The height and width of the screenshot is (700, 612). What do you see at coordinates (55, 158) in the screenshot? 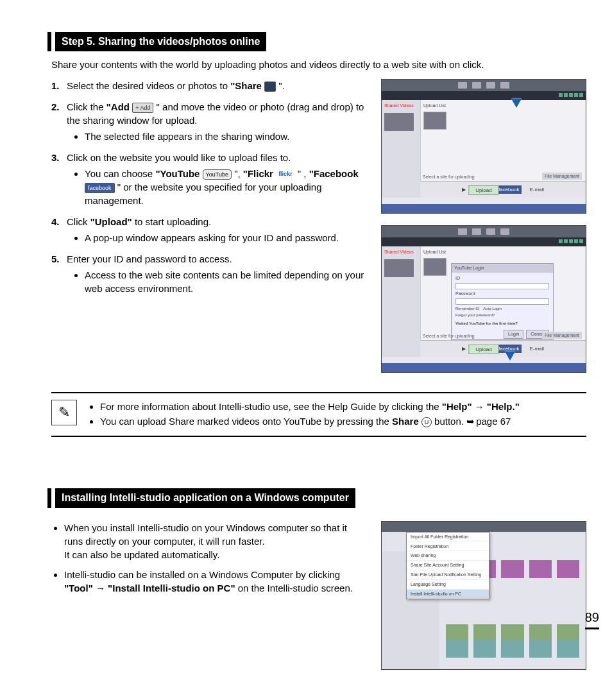
I see `step-number: 3.` at bounding box center [55, 158].